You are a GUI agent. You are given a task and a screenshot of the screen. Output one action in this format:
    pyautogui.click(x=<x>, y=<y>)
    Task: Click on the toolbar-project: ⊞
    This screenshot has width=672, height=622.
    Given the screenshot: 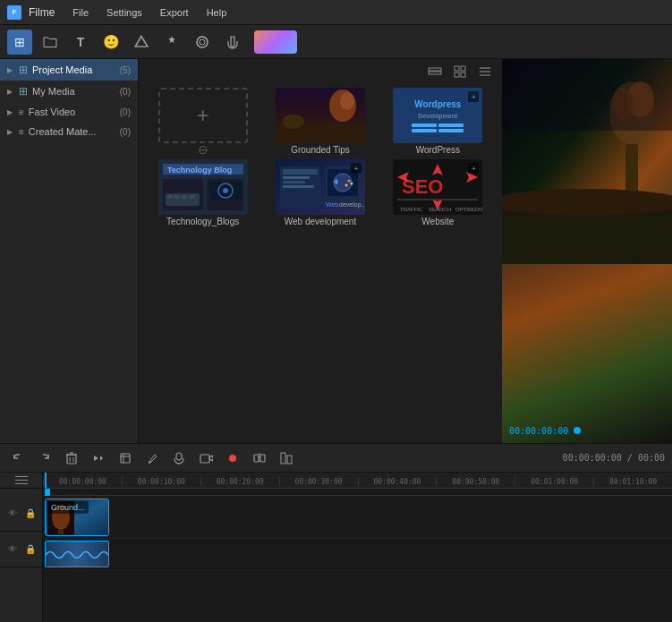 What is the action you would take?
    pyautogui.click(x=20, y=42)
    